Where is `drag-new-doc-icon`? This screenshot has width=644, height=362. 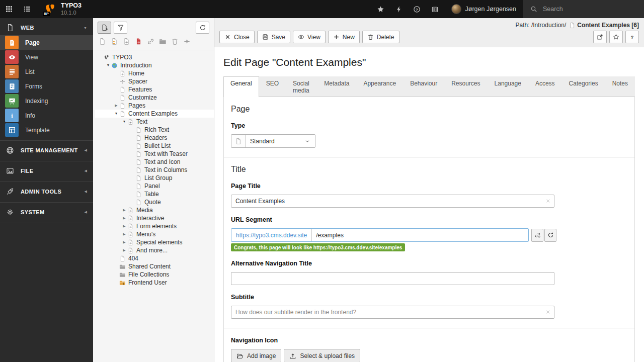 drag-new-doc-icon is located at coordinates (103, 41).